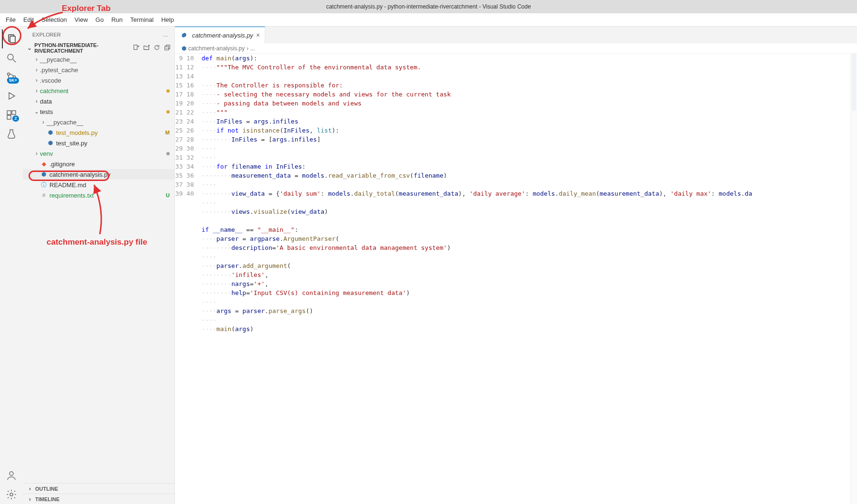  What do you see at coordinates (54, 20) in the screenshot?
I see `menu-selection: Selection` at bounding box center [54, 20].